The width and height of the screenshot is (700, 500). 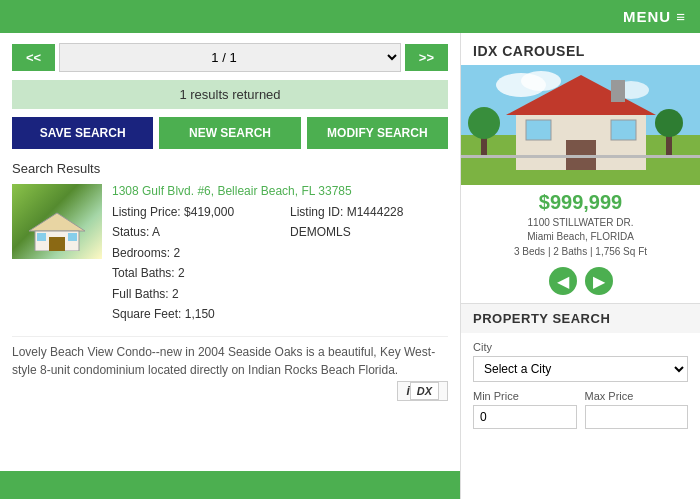 What do you see at coordinates (525, 396) in the screenshot?
I see `min-price-label: Min Price` at bounding box center [525, 396].